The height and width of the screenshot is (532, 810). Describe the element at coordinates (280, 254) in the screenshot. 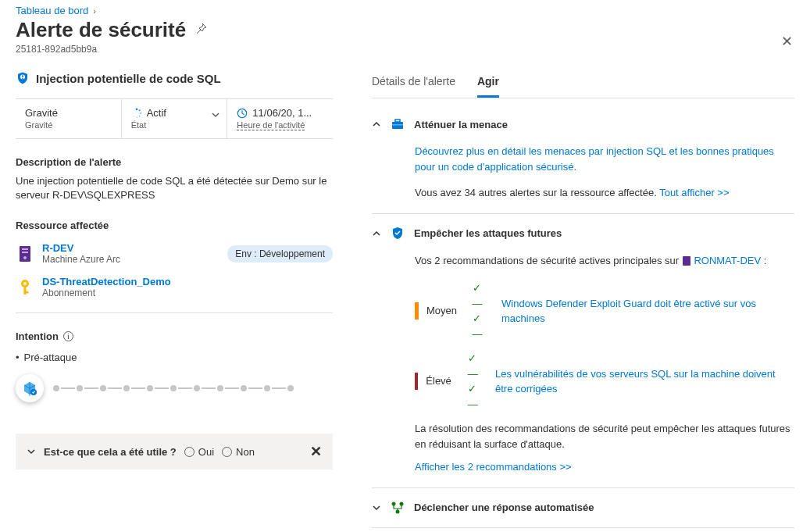

I see `environment-badge: Env : Développement` at that location.